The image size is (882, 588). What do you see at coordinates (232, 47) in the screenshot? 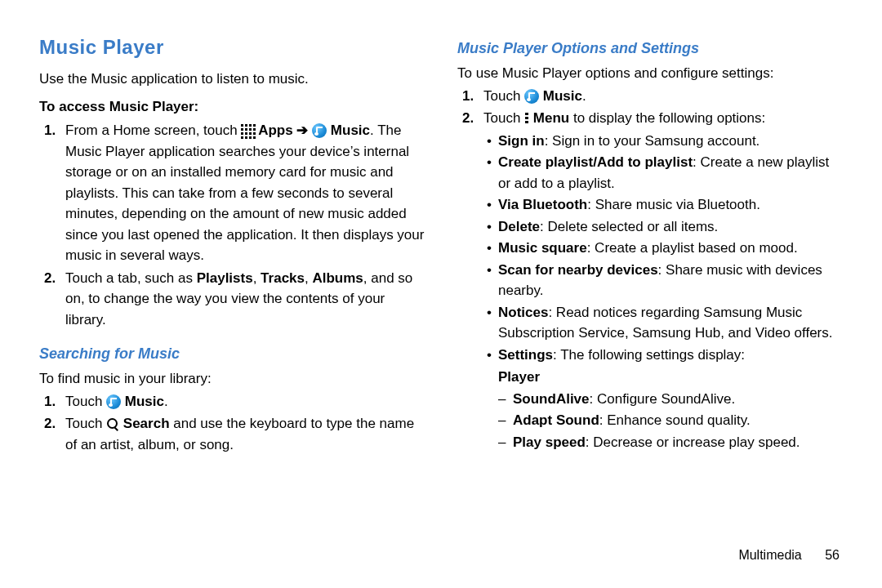
I see `heading-music-player: Music Player` at bounding box center [232, 47].